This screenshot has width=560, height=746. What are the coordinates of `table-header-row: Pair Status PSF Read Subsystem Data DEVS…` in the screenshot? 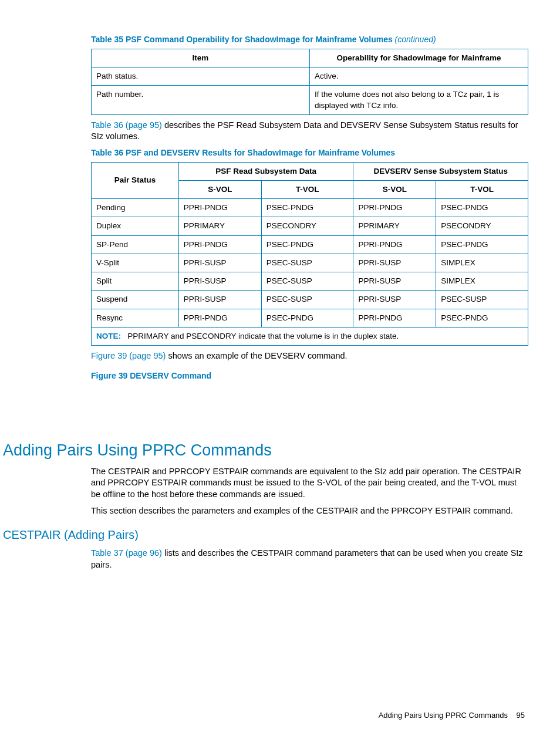 It's located at (310, 171).